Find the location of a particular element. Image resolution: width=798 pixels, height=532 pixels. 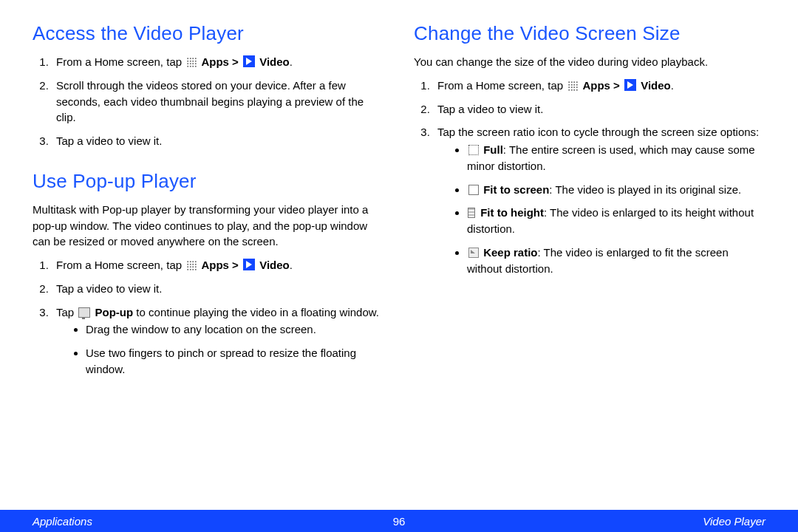

text: : The video is played in its original si… is located at coordinates (645, 189).